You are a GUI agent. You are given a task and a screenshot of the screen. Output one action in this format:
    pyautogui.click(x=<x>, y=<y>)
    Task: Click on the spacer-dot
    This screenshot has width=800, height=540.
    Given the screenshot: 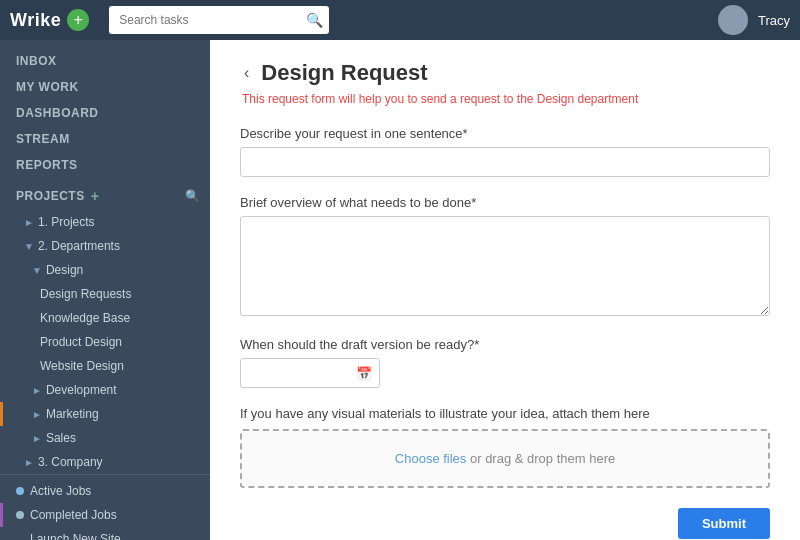 What is the action you would take?
    pyautogui.click(x=20, y=538)
    